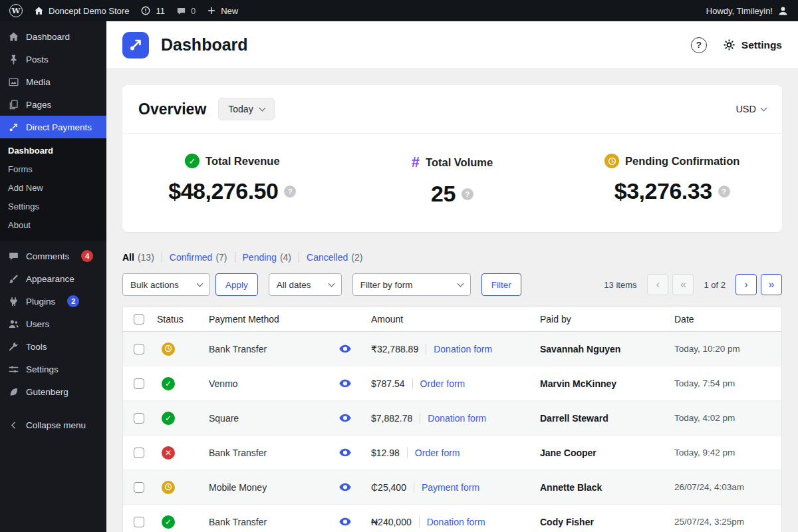  What do you see at coordinates (751, 109) in the screenshot?
I see `currency-dropdown: USD` at bounding box center [751, 109].